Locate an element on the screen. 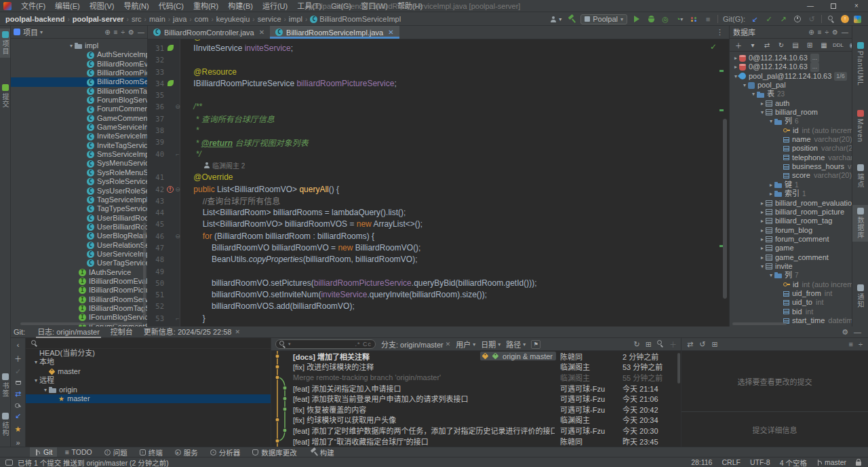 The height and width of the screenshot is (467, 868). stop-button: ■ is located at coordinates (708, 19).